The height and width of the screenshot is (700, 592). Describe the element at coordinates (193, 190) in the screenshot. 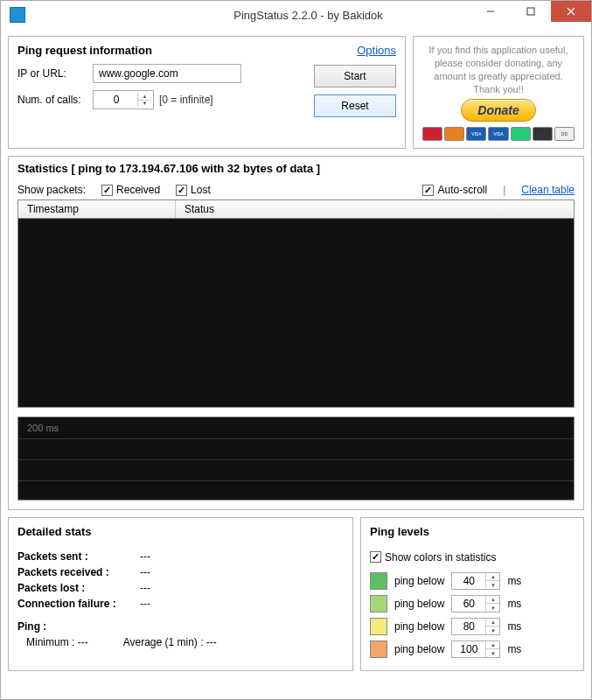

I see `lost-checkbox: Lost` at that location.